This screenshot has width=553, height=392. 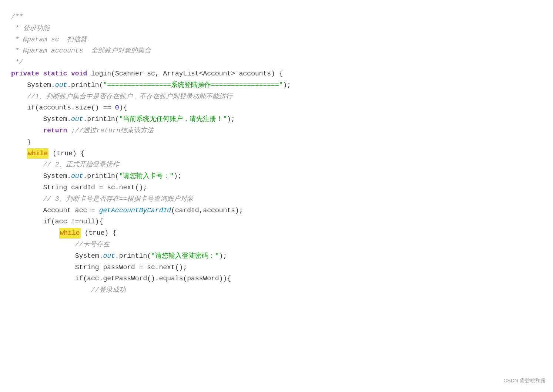 What do you see at coordinates (276, 51) in the screenshot?
I see `code-line: * @param accounts 全部账户对象的集合` at bounding box center [276, 51].